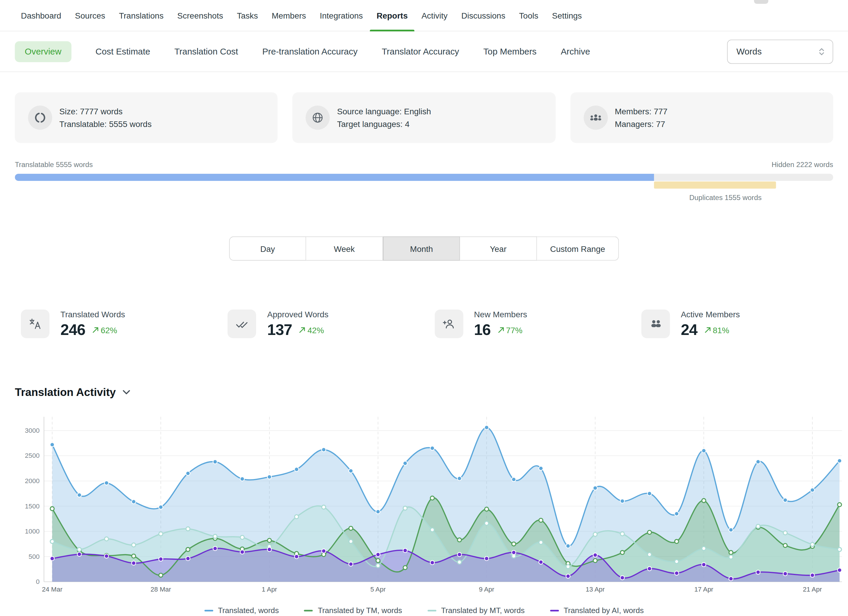  I want to click on members-icon, so click(596, 117).